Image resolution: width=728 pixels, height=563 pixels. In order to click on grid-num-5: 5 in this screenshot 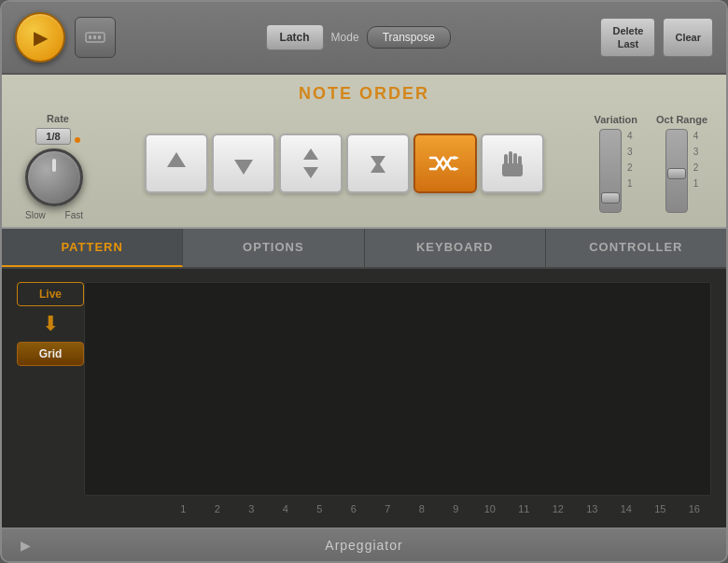, I will do `click(319, 509)`.